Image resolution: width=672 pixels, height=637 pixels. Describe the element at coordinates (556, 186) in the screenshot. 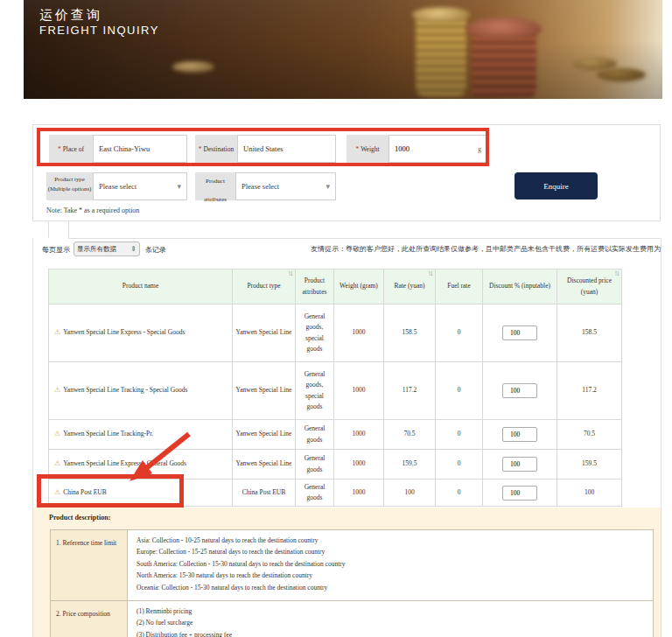

I see `enquire-button: Enquire` at that location.